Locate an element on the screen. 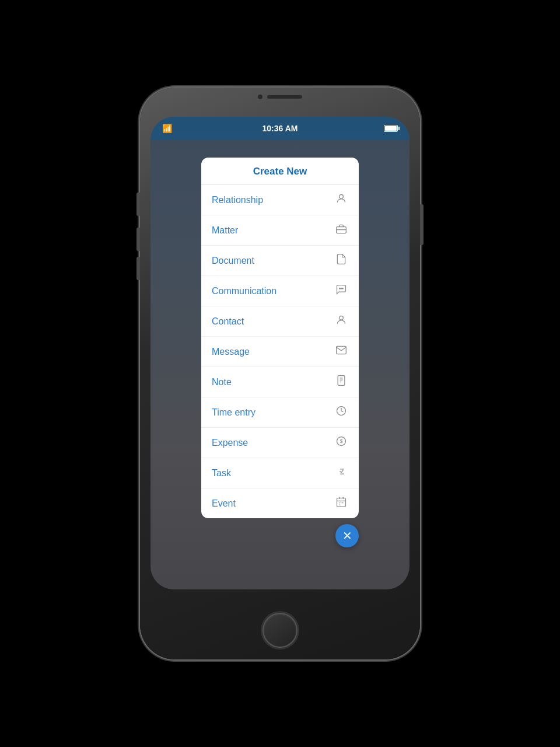  home-button is located at coordinates (280, 630).